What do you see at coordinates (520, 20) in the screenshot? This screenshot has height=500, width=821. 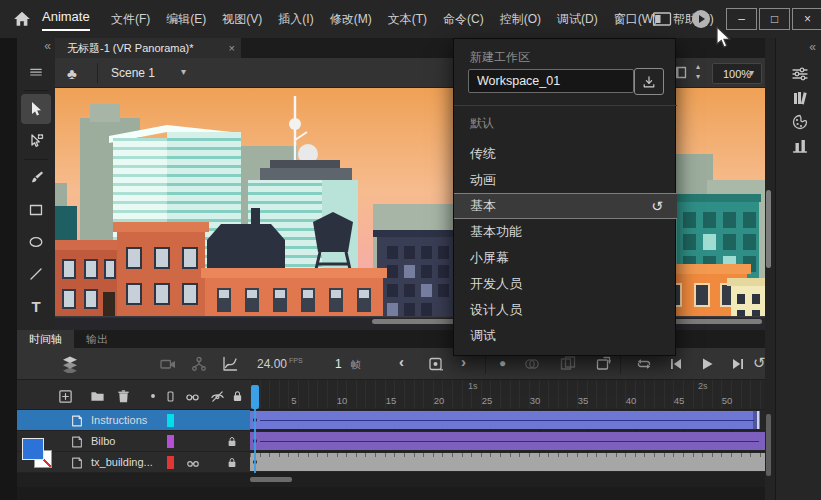 I see `menu-control: 控制(O)` at bounding box center [520, 20].